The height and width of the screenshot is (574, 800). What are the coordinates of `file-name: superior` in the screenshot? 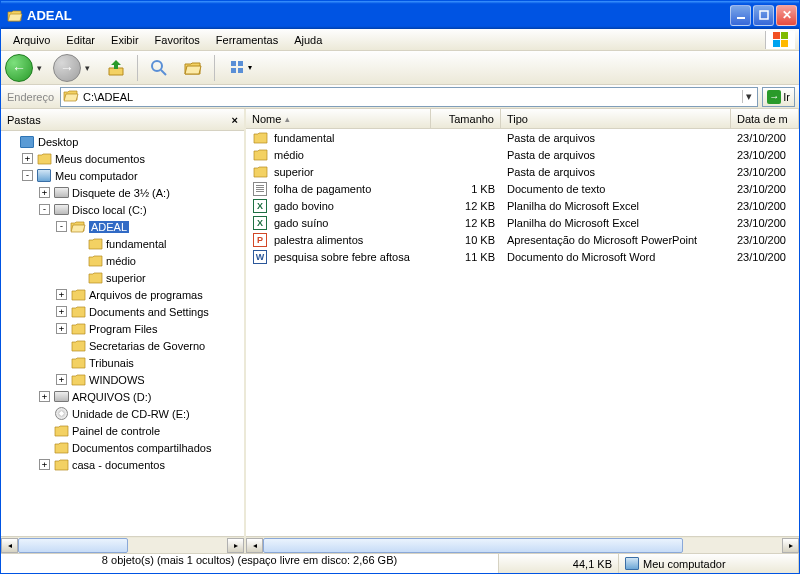 It's located at (294, 172).